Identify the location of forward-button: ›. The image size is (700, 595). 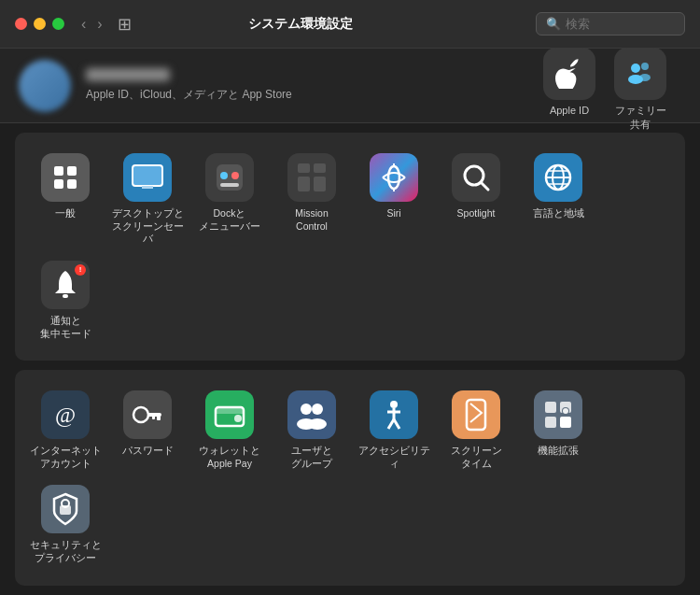
(99, 24).